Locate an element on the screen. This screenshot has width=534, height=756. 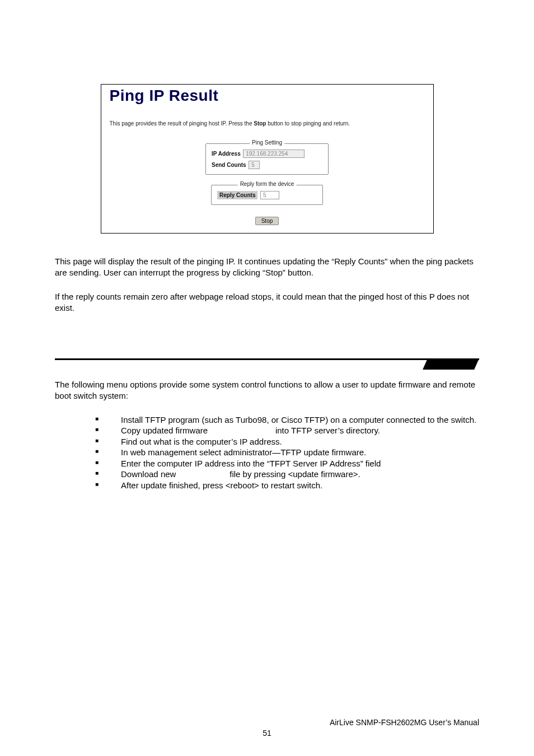
section-divider is located at coordinates (267, 360).